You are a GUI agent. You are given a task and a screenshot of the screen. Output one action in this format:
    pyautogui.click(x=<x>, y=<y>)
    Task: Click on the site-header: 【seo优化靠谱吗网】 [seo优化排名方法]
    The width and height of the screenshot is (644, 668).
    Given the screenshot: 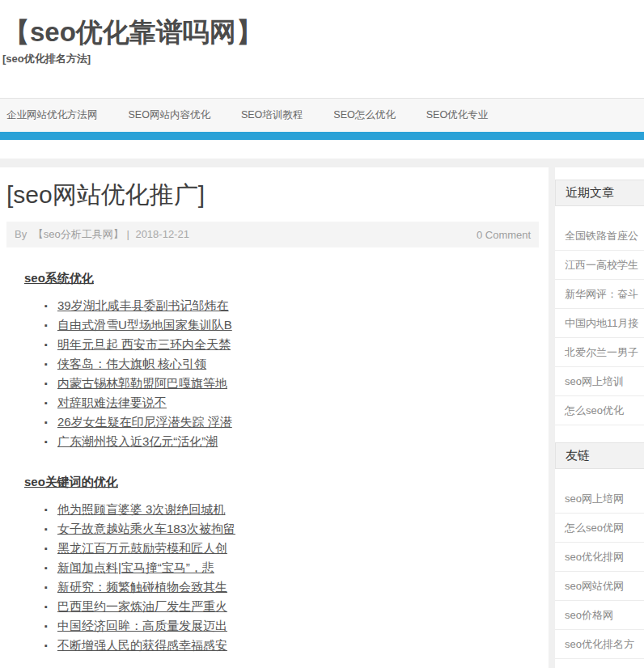 What is the action you would take?
    pyautogui.click(x=322, y=49)
    